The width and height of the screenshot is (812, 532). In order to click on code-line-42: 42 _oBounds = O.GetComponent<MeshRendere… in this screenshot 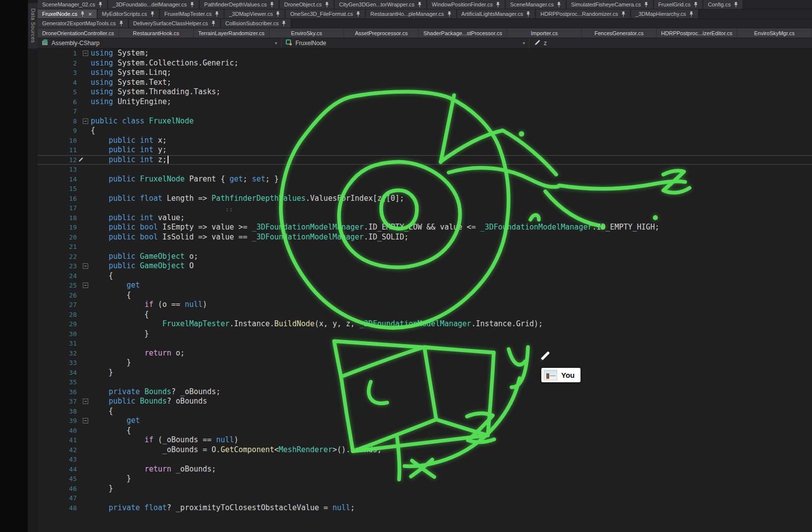, I will do `click(425, 450)`.